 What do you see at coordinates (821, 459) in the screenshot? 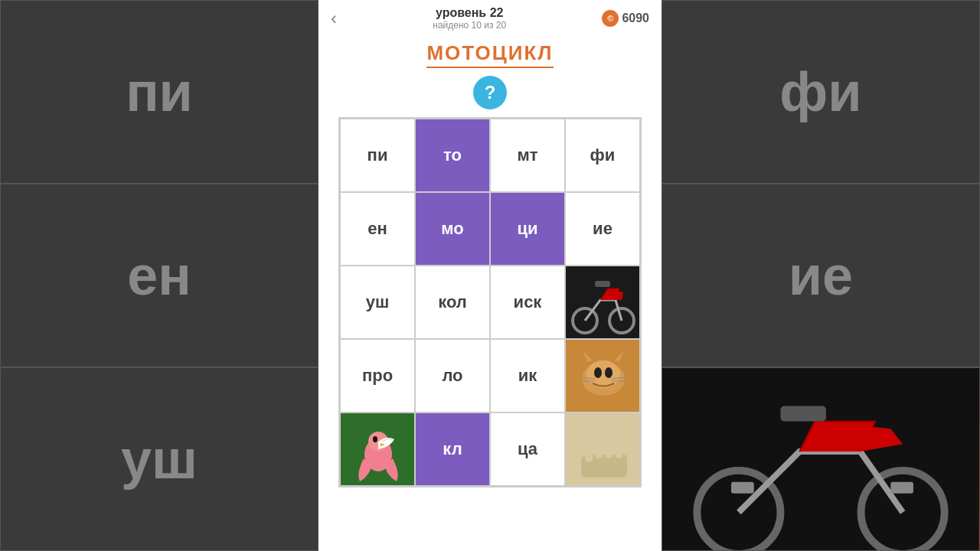
I see `right-cell-3-motorcycle` at bounding box center [821, 459].